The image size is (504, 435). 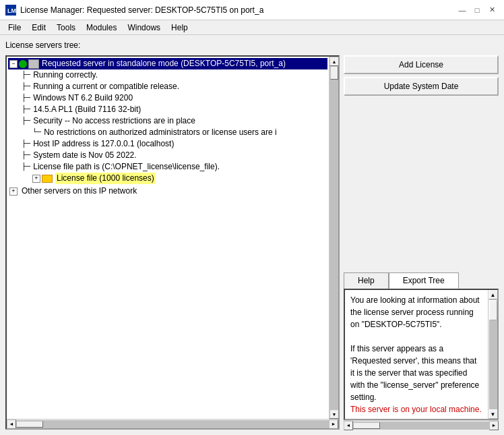 I want to click on expand-icon-root: −, so click(x=13, y=64).